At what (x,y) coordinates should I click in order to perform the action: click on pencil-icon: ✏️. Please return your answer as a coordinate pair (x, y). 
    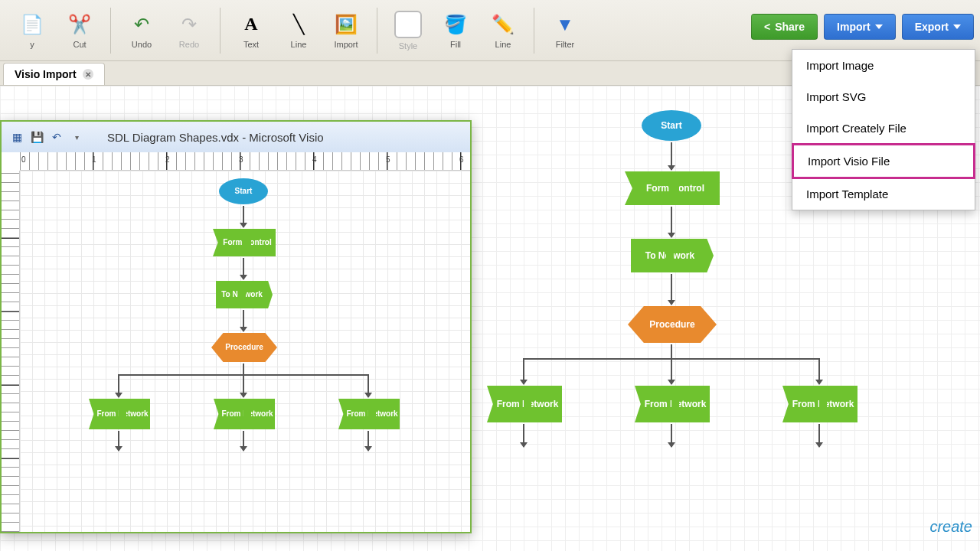
    Looking at the image, I should click on (503, 24).